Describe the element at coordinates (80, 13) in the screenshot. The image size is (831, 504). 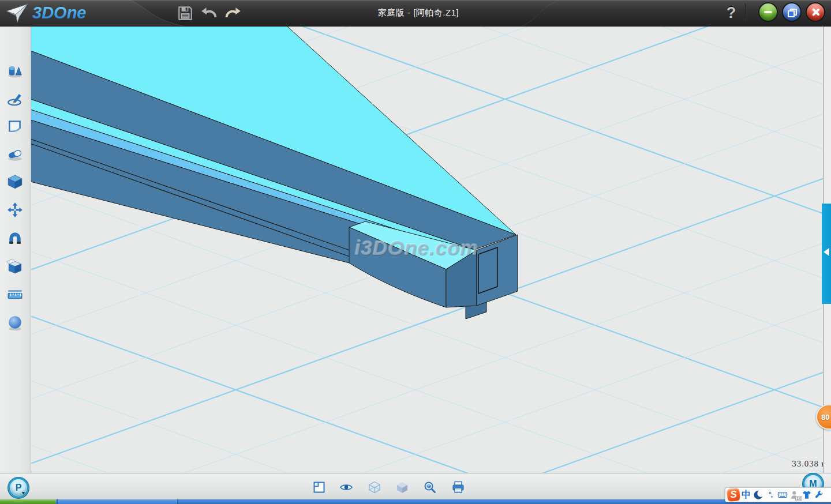
I see `brand-logo: 3DOne` at that location.